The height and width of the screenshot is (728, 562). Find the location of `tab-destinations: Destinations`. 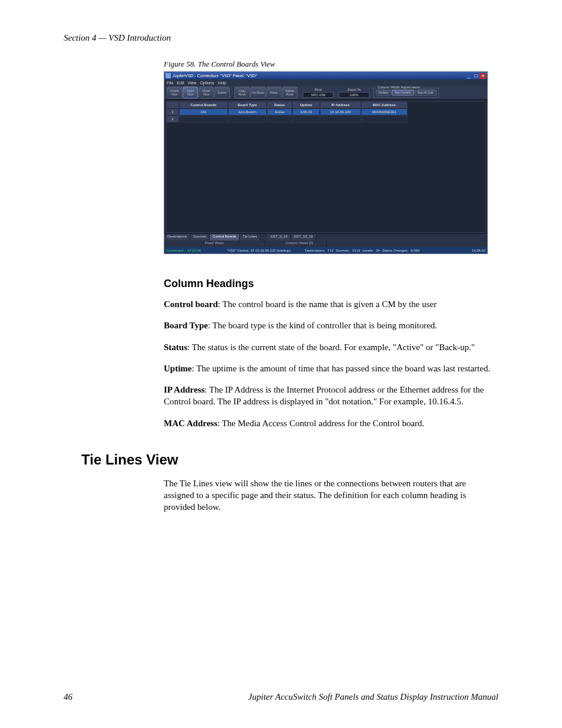

tab-destinations: Destinations is located at coordinates (177, 237).